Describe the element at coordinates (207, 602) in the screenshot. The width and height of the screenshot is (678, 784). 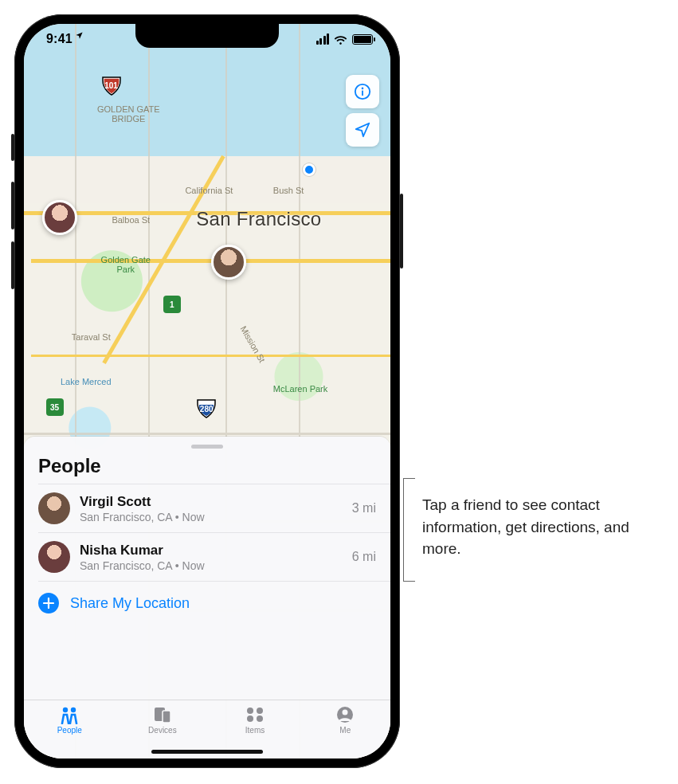
I see `share-location-button: Share My Location` at that location.